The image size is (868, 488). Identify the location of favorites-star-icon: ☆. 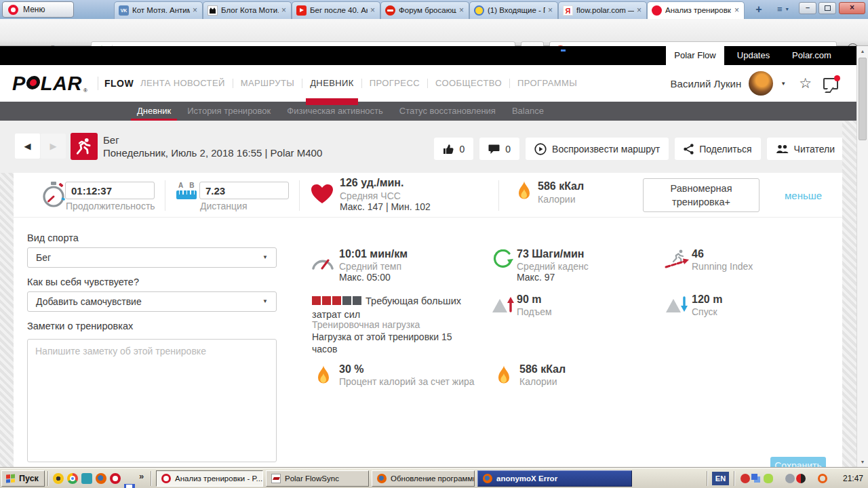
(806, 83).